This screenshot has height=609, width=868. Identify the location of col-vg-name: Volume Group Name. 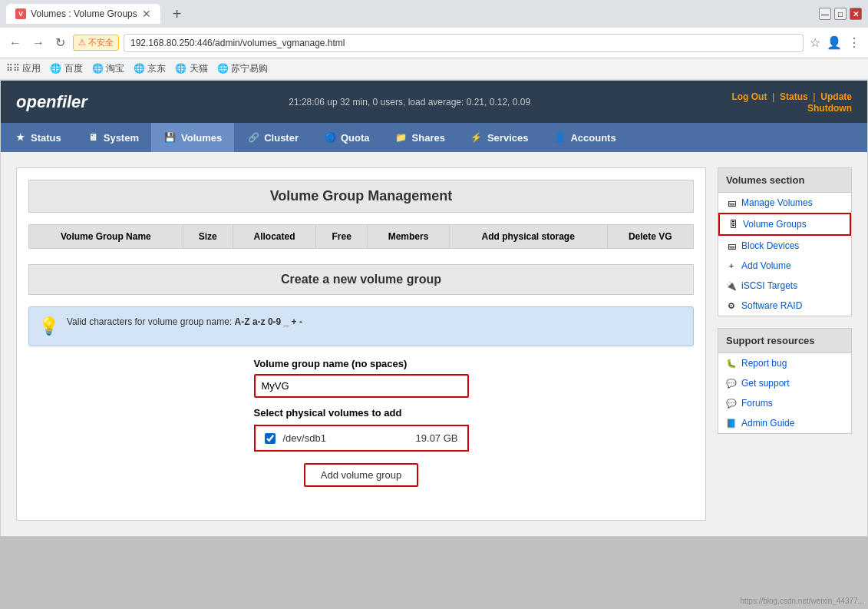
(106, 237).